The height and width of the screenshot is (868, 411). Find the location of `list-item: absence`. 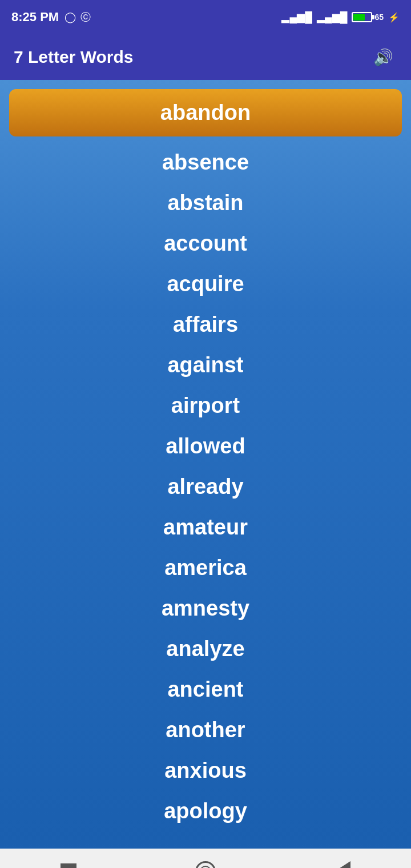

list-item: absence is located at coordinates (206, 162).